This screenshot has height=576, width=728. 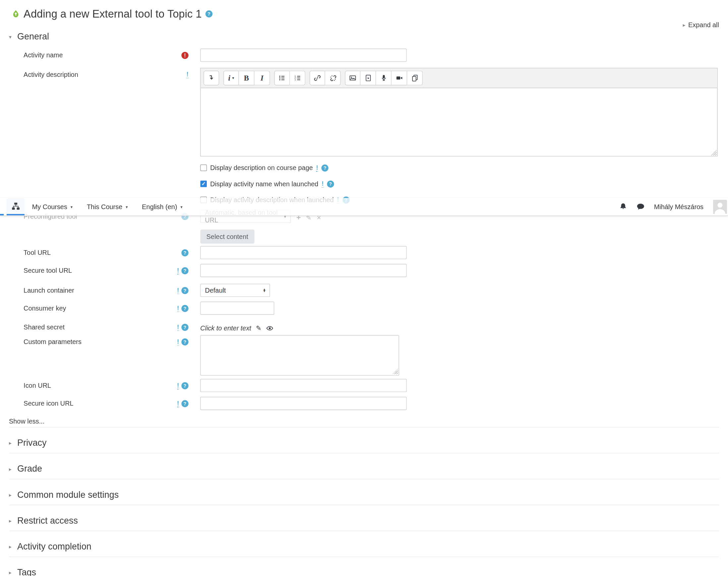 I want to click on messages-icon, so click(x=641, y=206).